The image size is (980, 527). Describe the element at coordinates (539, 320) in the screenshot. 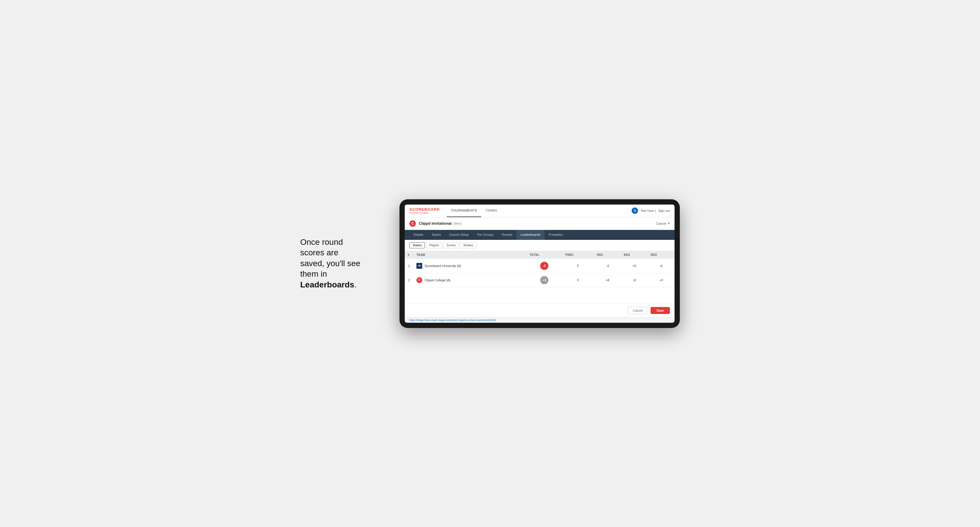

I see `url-bar: https://stage-blue-coach.stagescoreboard…` at that location.